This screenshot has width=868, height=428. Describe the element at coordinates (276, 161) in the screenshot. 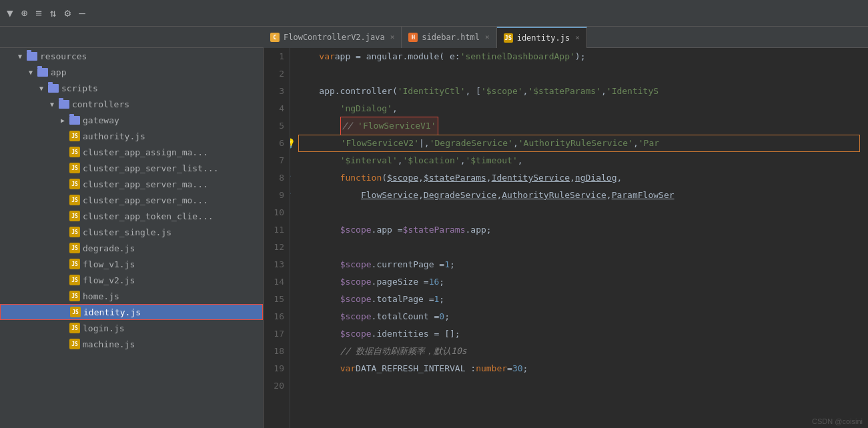

I see `line-number: 7` at that location.